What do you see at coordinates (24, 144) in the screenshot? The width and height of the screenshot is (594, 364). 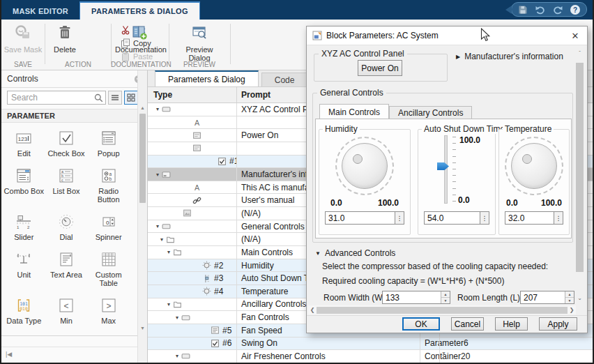 I see `control-item-edit: 123Edit` at bounding box center [24, 144].